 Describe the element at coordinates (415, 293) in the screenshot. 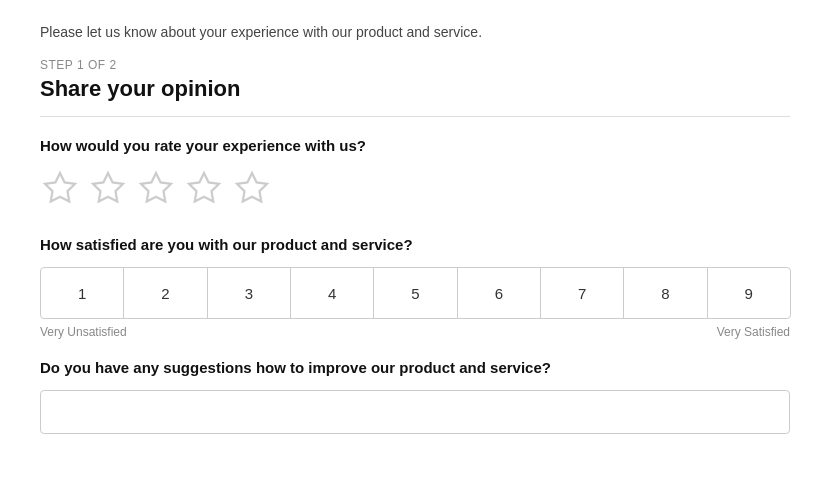

I see `nps-button-5: 5` at that location.